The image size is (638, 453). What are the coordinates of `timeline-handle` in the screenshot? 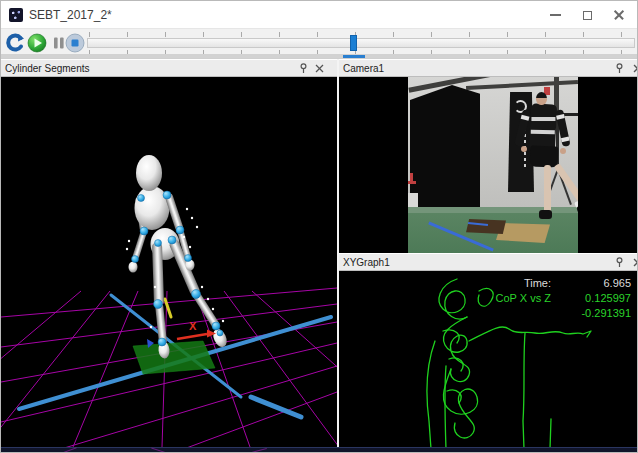 It's located at (354, 43).